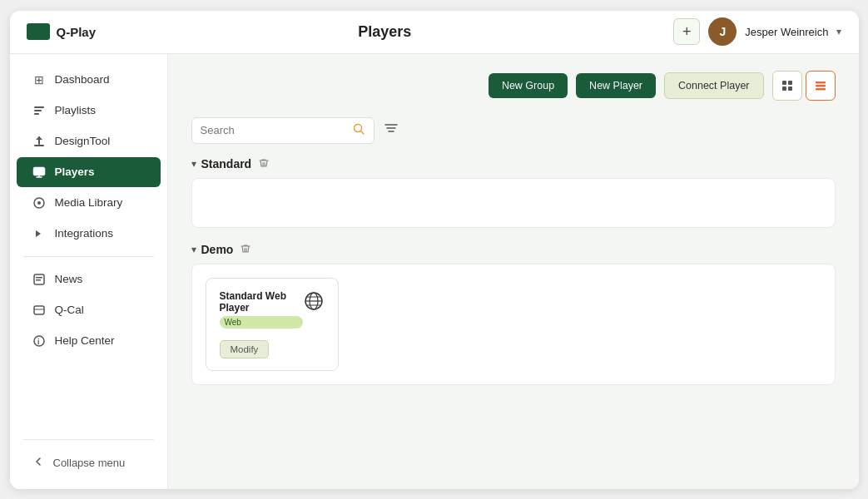  I want to click on logo-text: Q-Play, so click(77, 32).